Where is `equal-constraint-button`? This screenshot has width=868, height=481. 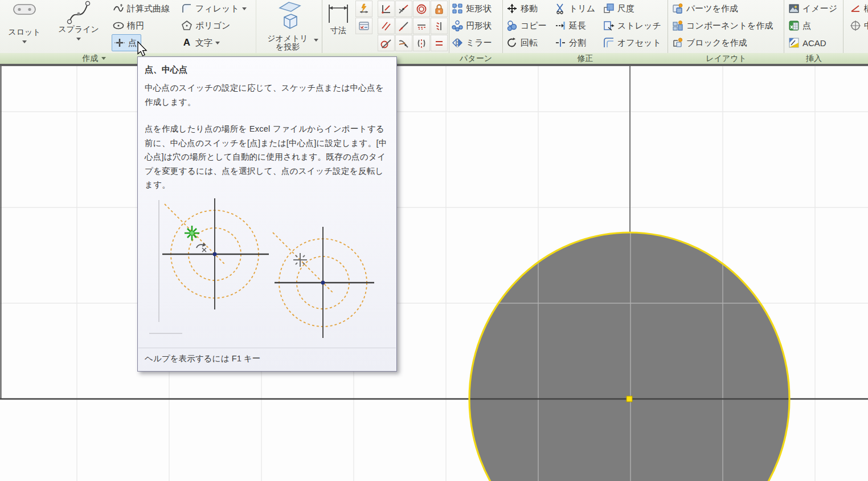 equal-constraint-button is located at coordinates (439, 43).